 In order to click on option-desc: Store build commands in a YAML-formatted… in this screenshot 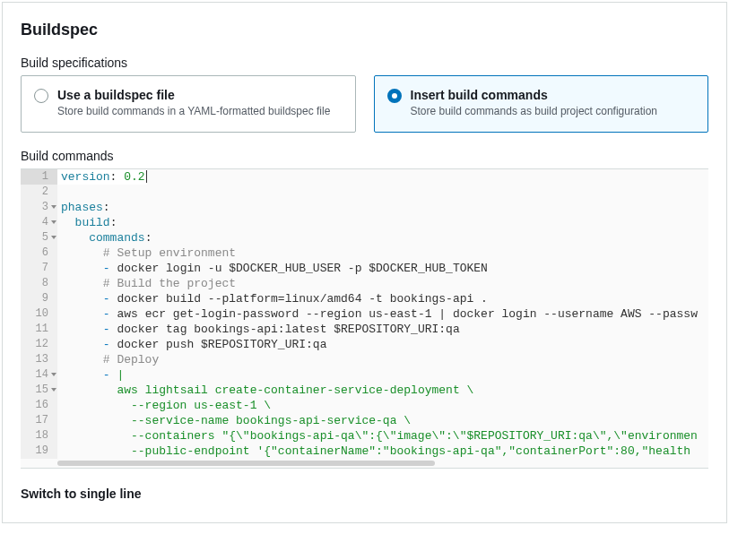, I will do `click(194, 112)`.